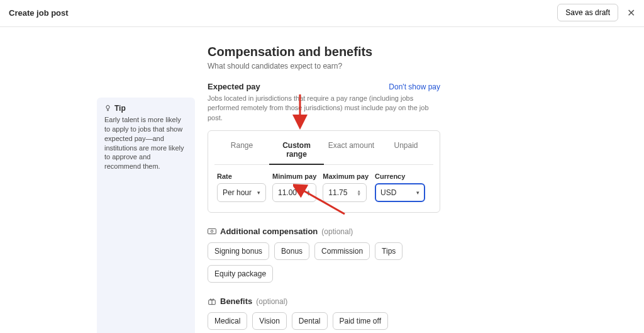  I want to click on page-title: Create job post, so click(39, 13).